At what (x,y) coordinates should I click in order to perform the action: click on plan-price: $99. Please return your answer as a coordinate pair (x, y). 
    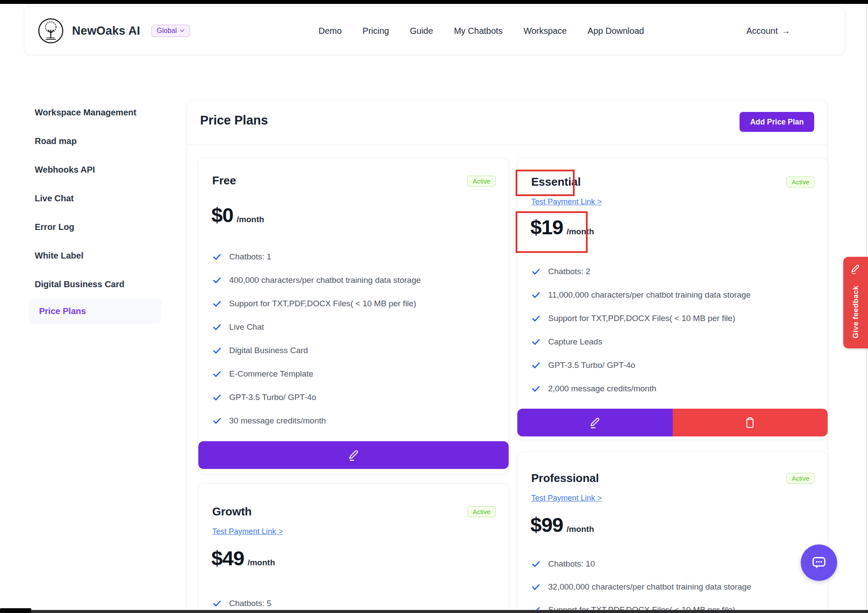
    Looking at the image, I should click on (547, 525).